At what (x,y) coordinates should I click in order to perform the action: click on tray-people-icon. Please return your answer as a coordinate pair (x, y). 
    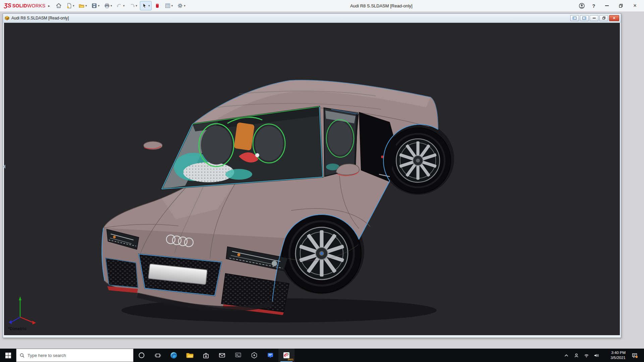
    Looking at the image, I should click on (576, 355).